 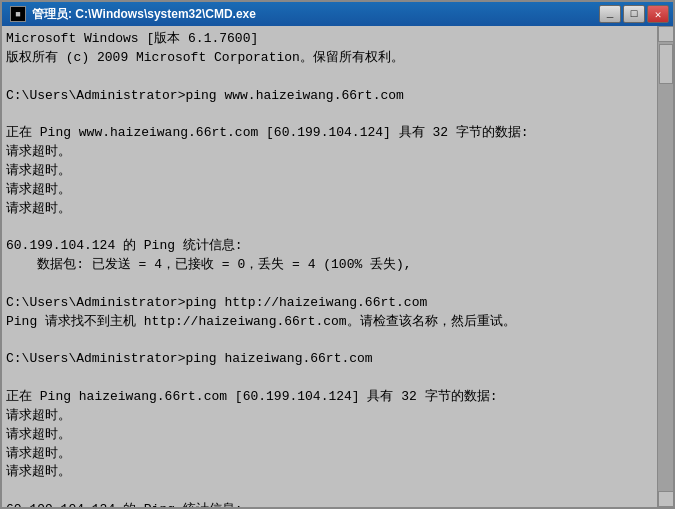 What do you see at coordinates (338, 14) in the screenshot?
I see `title-bar: ■ 管理员: C:\Windows\system32\CMD.exe _ □ ✕` at bounding box center [338, 14].